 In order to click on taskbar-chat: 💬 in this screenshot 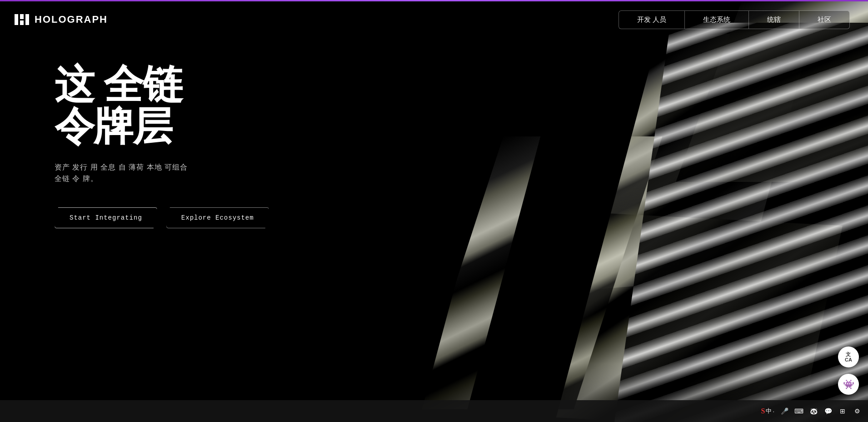, I will do `click(828, 411)`.